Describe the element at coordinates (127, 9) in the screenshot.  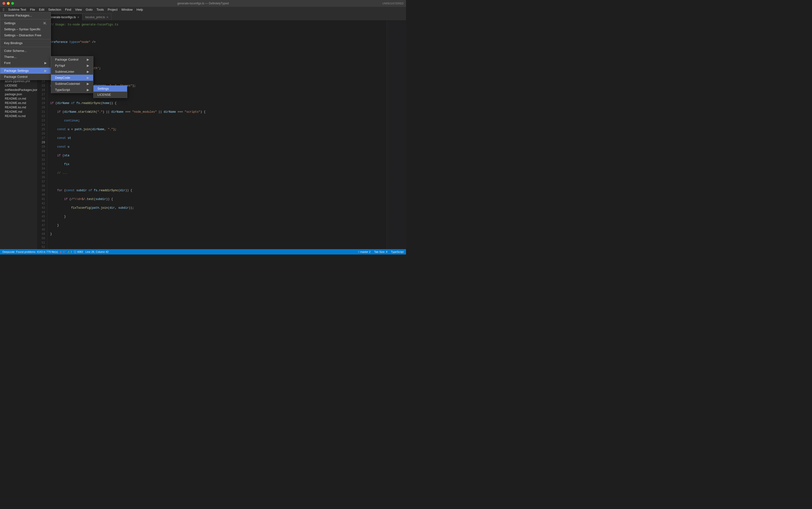
I see `menubar-item-window: Window` at that location.